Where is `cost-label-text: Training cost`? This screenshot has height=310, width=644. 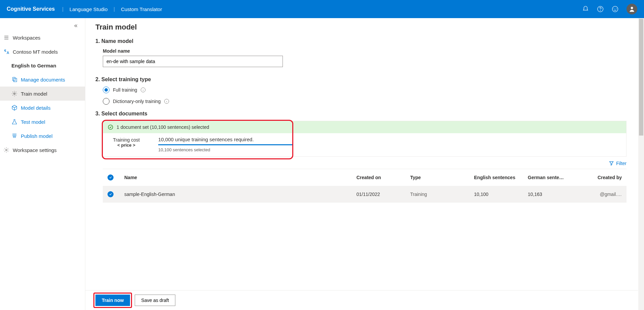
cost-label-text: Training cost is located at coordinates (126, 140).